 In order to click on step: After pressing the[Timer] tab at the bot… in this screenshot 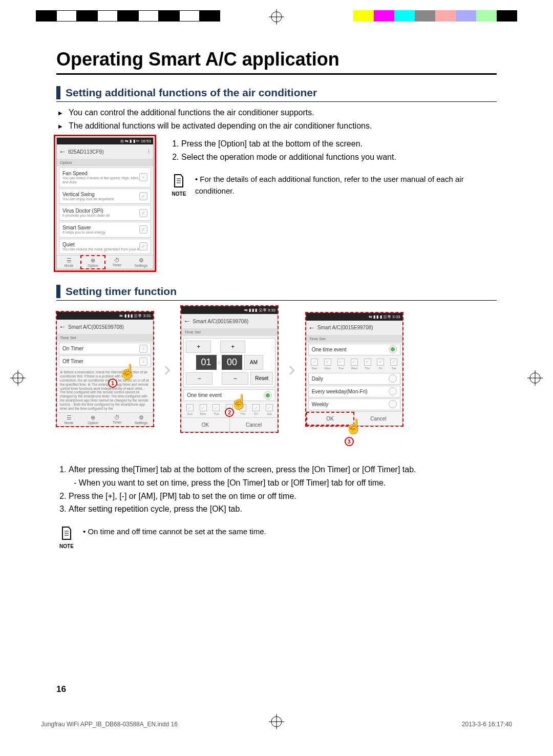, I will do `click(283, 476)`.